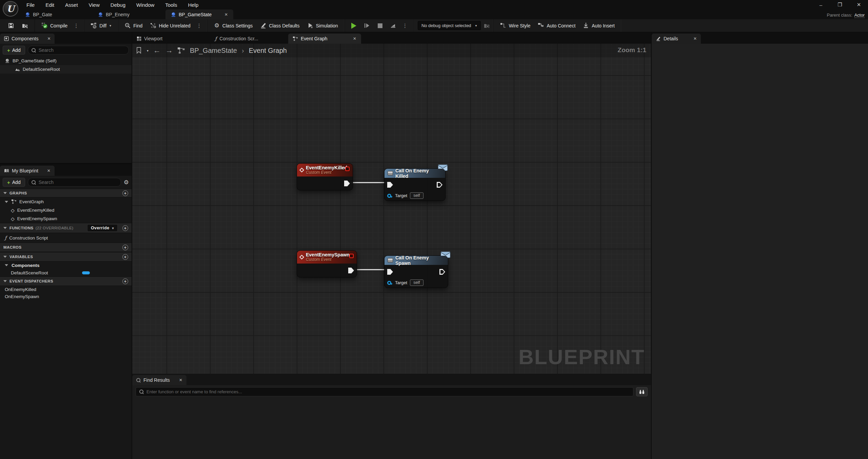 The width and height of the screenshot is (868, 459). I want to click on parent-class-link: Actor, so click(860, 15).